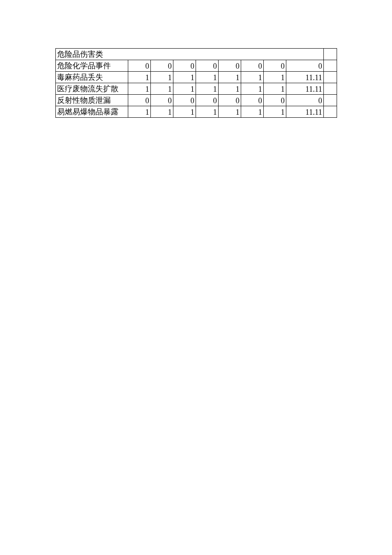 This screenshot has width=392, height=555. I want to click on row-label: 反射性物质泄漏, so click(92, 101).